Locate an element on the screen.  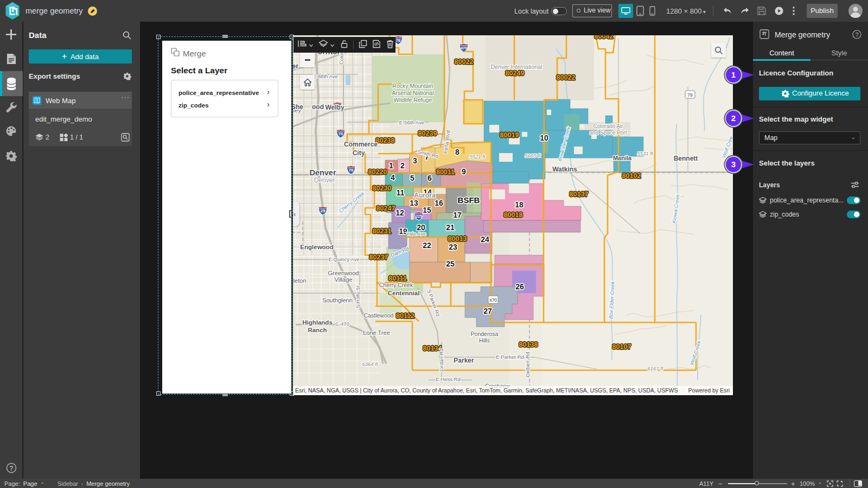
svg-text: 80013 is located at coordinates (458, 239).